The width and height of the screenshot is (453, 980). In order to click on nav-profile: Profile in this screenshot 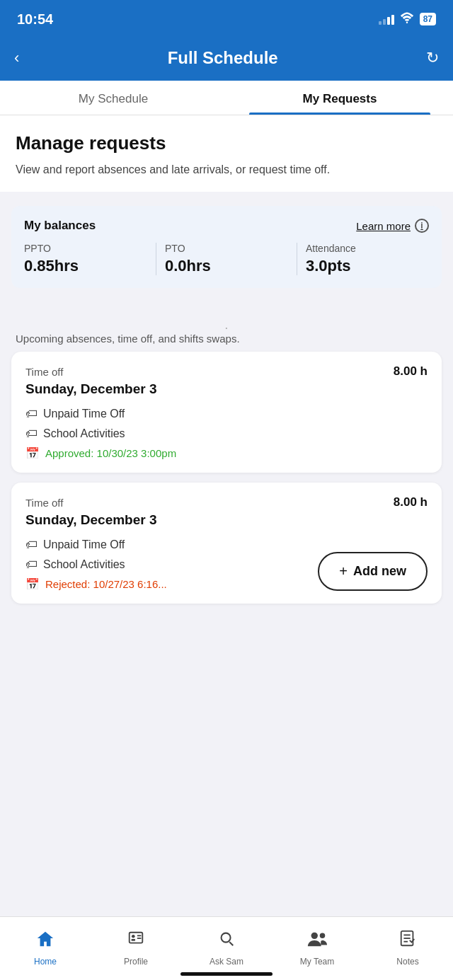, I will do `click(136, 945)`.